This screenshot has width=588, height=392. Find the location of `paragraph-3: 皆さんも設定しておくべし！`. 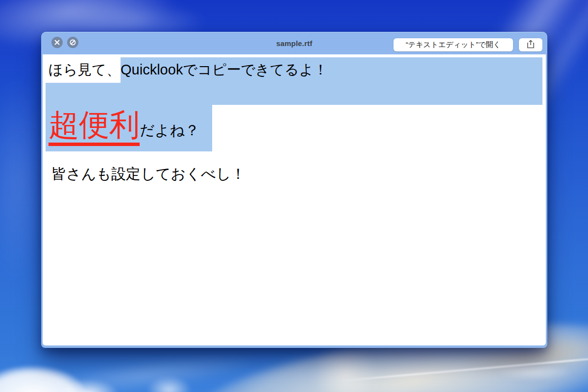

paragraph-3: 皆さんも設定しておくべし！ is located at coordinates (294, 174).